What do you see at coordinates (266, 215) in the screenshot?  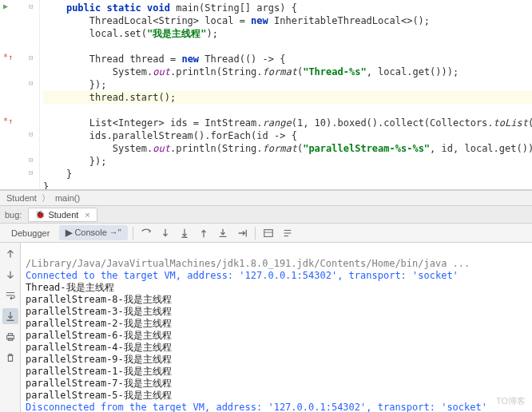 I see `debug-header: bug: 🐞 Student ×` at bounding box center [266, 215].